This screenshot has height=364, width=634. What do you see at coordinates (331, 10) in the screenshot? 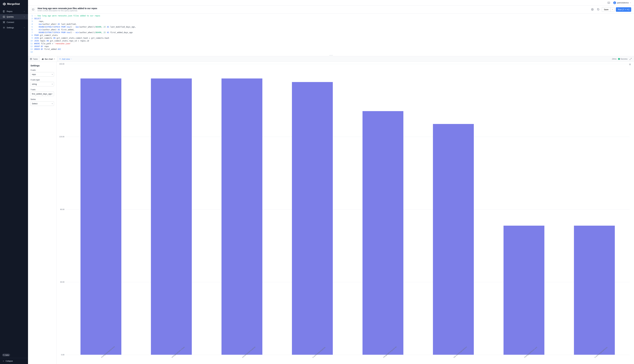
I see `query-header: How long ago were renovate.json files ad…` at bounding box center [331, 10].